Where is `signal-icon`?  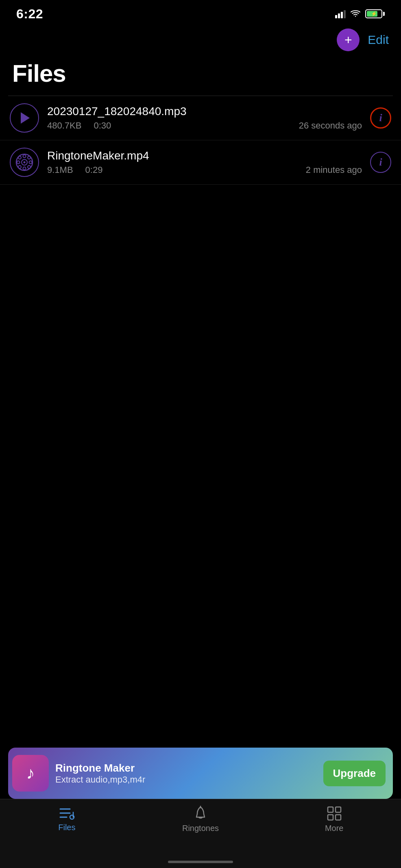 signal-icon is located at coordinates (340, 14).